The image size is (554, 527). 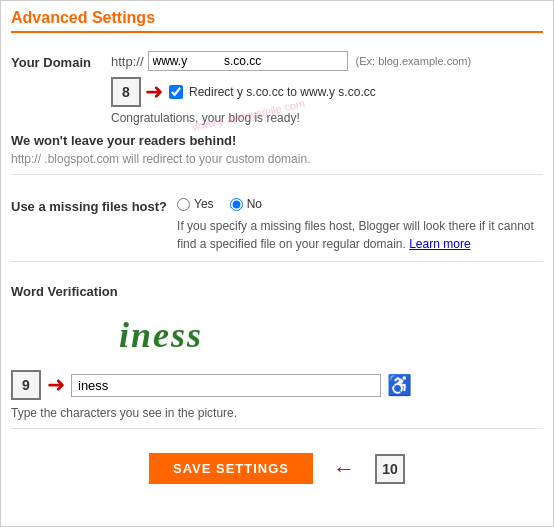 What do you see at coordinates (196, 204) in the screenshot?
I see `yes-option: Yes` at bounding box center [196, 204].